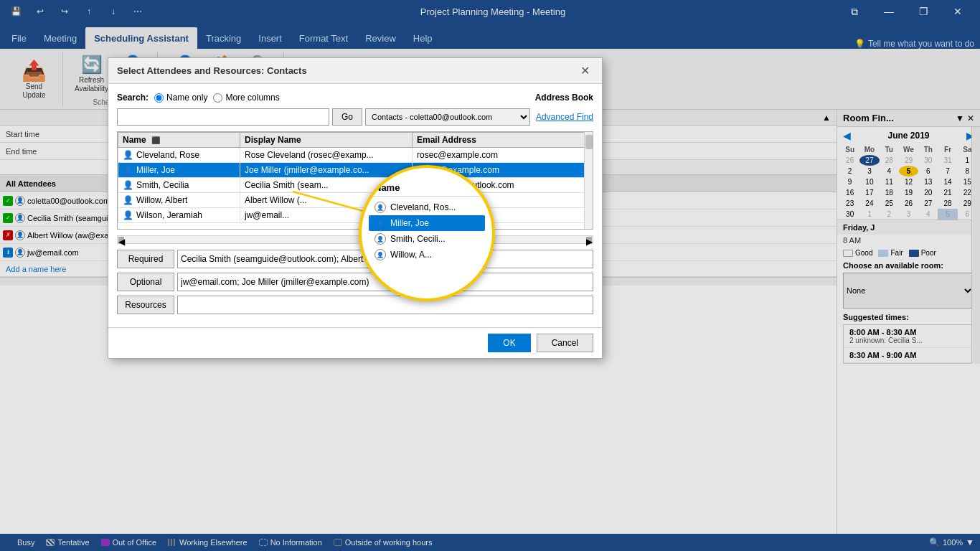 Image resolution: width=980 pixels, height=551 pixels. Describe the element at coordinates (187, 98) in the screenshot. I see `radio-name-only-label: Name only` at that location.